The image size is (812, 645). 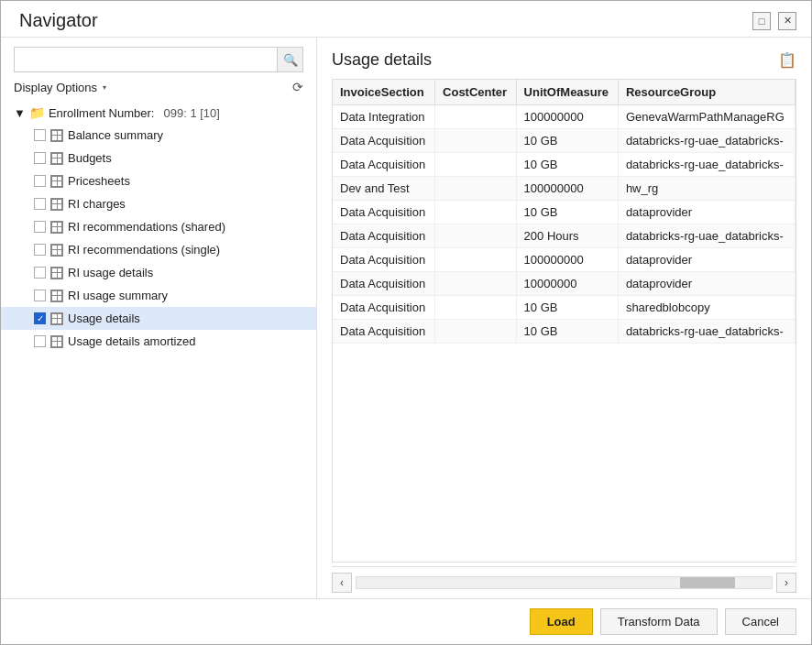 What do you see at coordinates (384, 332) in the screenshot?
I see `table-cell-9-0: Data Acquisition` at bounding box center [384, 332].